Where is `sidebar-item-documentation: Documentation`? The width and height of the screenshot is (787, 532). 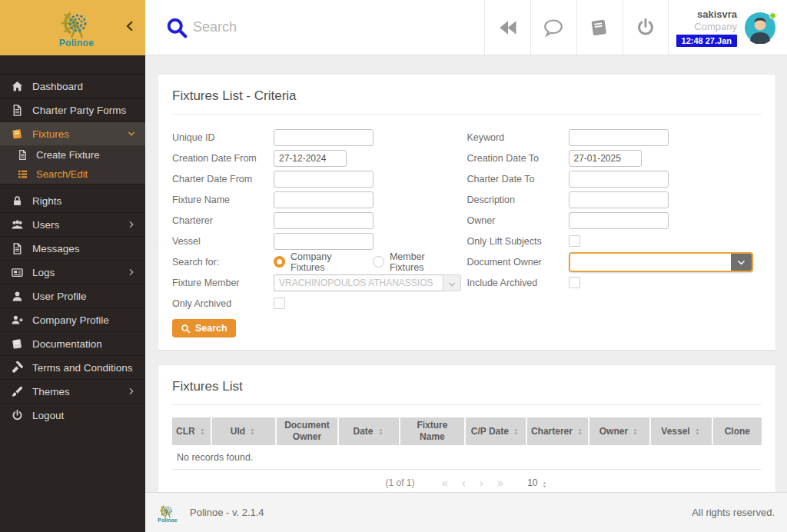 sidebar-item-documentation: Documentation is located at coordinates (72, 343).